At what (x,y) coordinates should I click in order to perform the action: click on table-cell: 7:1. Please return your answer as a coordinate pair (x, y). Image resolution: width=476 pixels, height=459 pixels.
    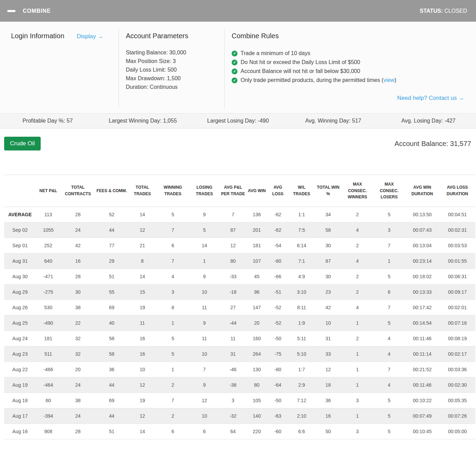
    Looking at the image, I should click on (302, 261).